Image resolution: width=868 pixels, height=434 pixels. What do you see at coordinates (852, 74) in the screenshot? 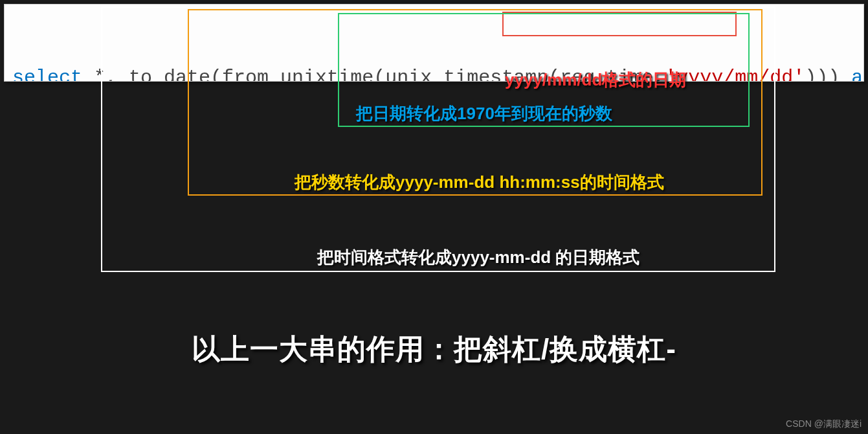
I see `keyword-as: as` at bounding box center [852, 74].